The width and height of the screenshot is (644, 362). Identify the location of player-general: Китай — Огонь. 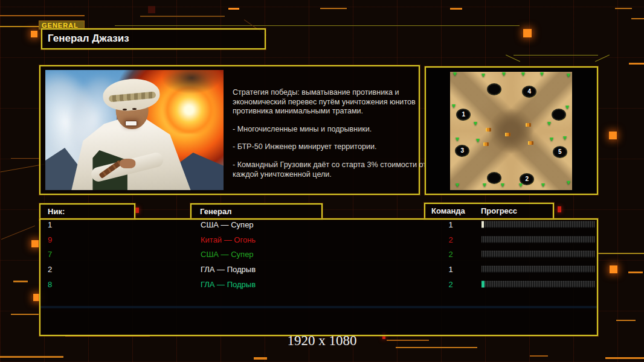
(228, 239).